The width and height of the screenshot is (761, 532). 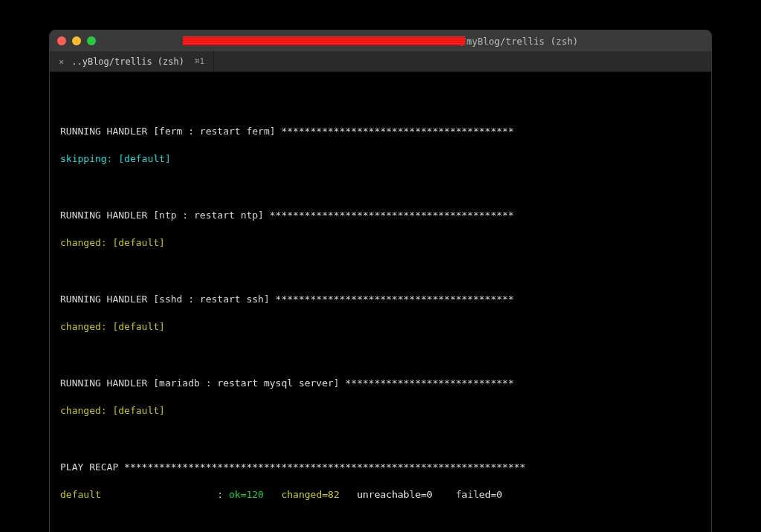 I want to click on handler-mariadb-header: RUNNING HANDLER [mariadb : restart mysql…, so click(x=380, y=383).